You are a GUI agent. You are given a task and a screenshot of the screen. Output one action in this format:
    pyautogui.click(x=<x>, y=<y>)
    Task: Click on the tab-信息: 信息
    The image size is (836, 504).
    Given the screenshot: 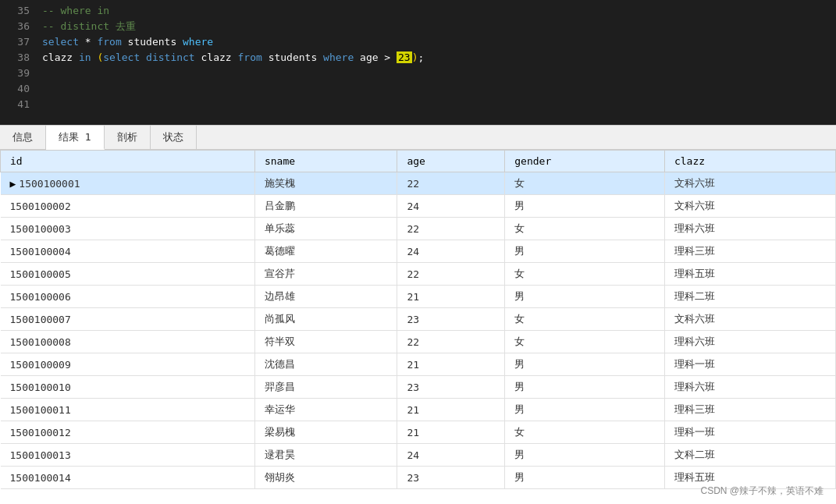 What is the action you would take?
    pyautogui.click(x=23, y=137)
    